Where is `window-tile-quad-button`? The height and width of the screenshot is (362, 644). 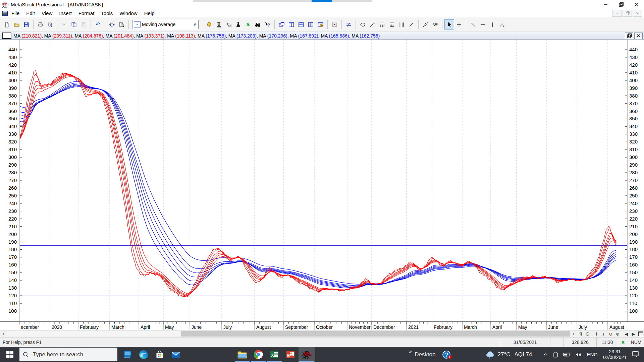
window-tile-quad-button is located at coordinates (311, 24).